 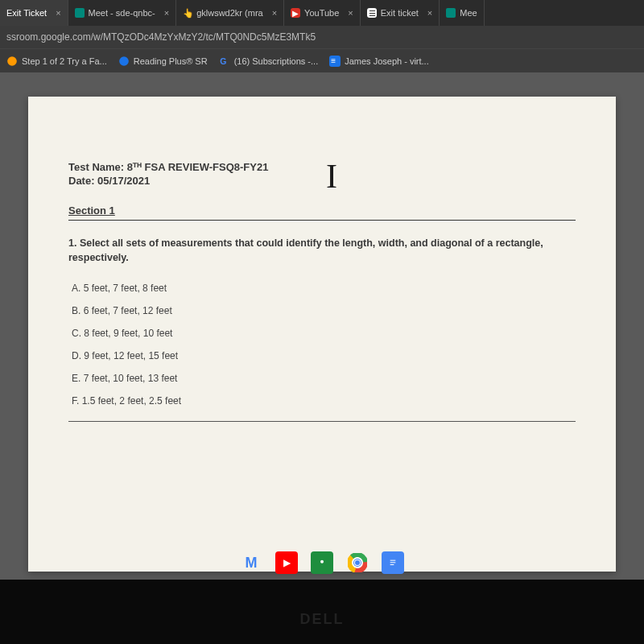 I want to click on laptop-brand: DELL, so click(x=322, y=620).